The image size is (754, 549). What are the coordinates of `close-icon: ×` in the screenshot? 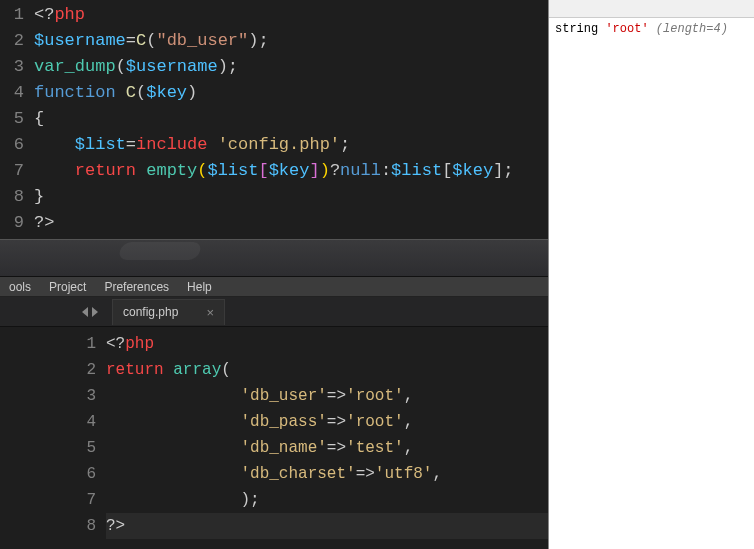 It's located at (210, 312).